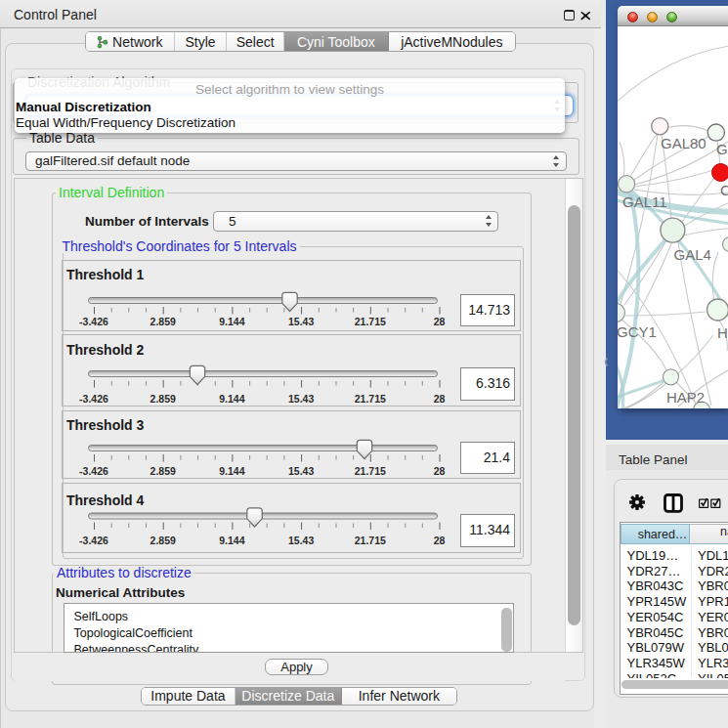  Describe the element at coordinates (684, 143) in the screenshot. I see `svg-text: GAL80` at that location.